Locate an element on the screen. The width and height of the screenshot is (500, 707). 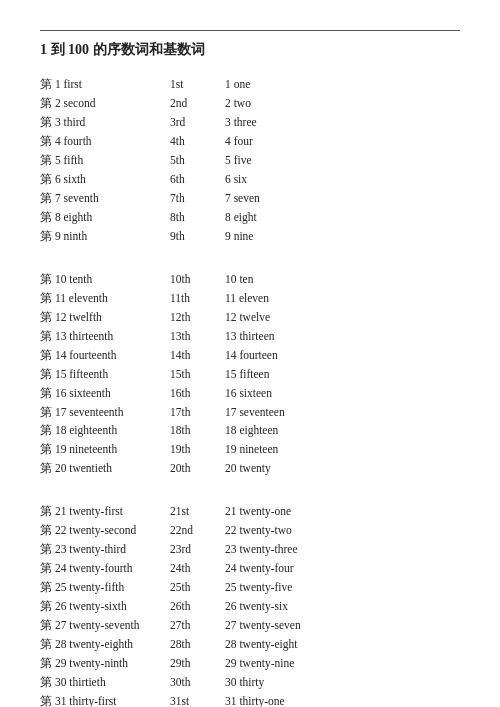
cardinal-label: 27 twenty-seven is located at coordinates (290, 626).